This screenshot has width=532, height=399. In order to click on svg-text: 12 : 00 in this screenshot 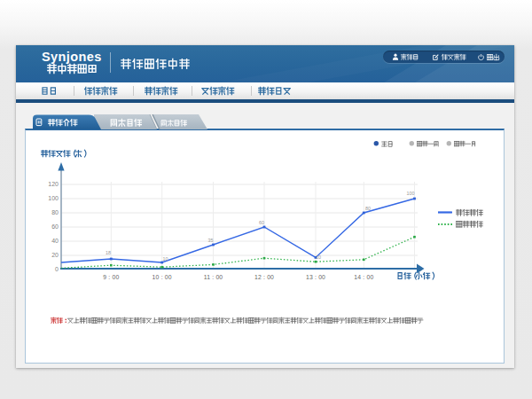, I will do `click(264, 277)`.